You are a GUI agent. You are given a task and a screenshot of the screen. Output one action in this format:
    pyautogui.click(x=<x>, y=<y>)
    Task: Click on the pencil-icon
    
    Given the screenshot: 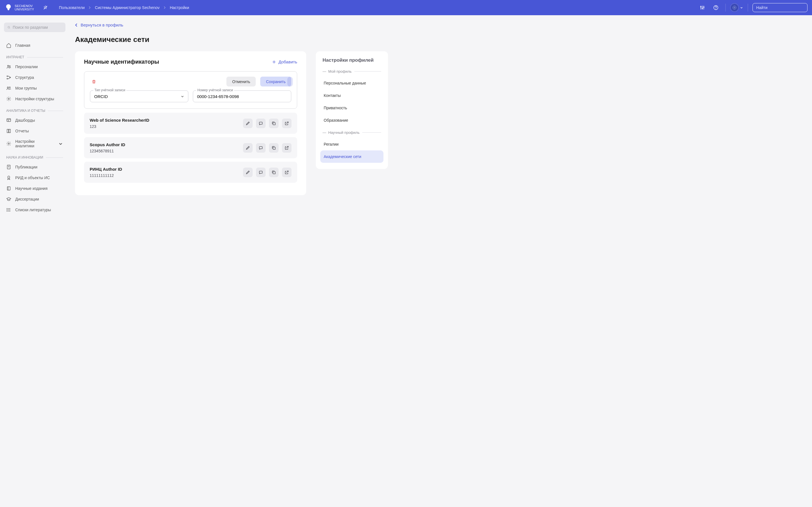 What is the action you would take?
    pyautogui.click(x=248, y=172)
    